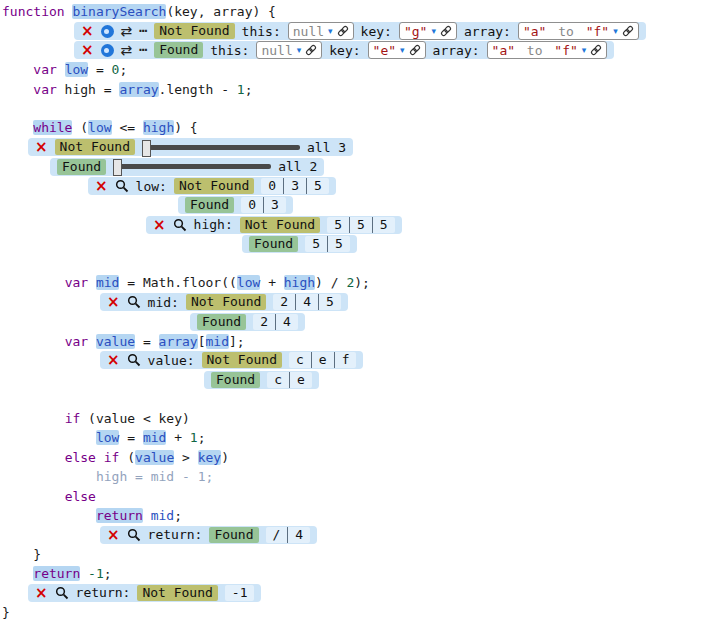  Describe the element at coordinates (357, 224) in the screenshot. I see `widget-line: ×high:Not Found555` at that location.